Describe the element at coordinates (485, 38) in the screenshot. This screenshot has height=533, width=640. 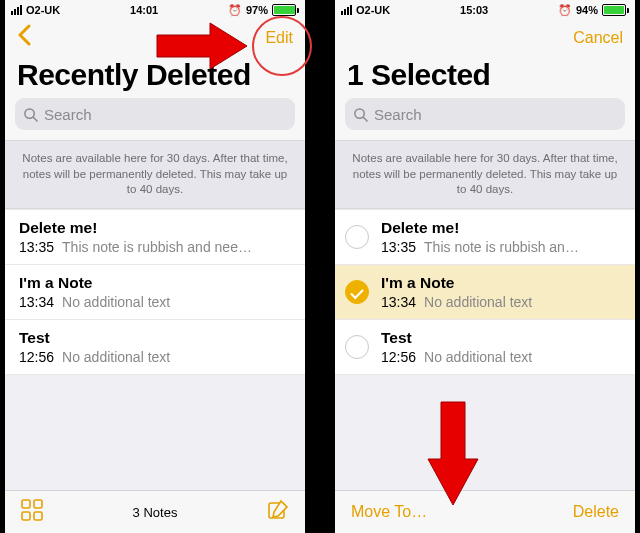
I see `nav-bar: Cancel` at that location.